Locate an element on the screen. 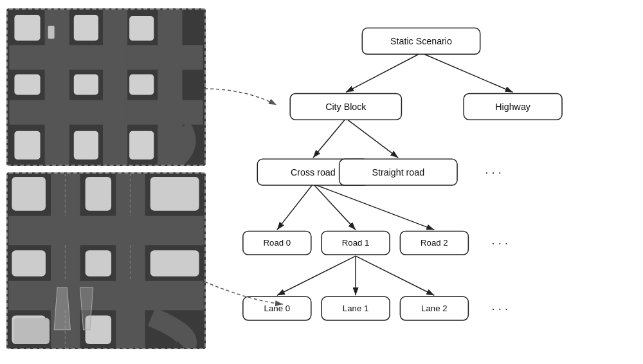 Image resolution: width=643 pixels, height=364 pixels. ellipsis-level3: · · · is located at coordinates (500, 243).